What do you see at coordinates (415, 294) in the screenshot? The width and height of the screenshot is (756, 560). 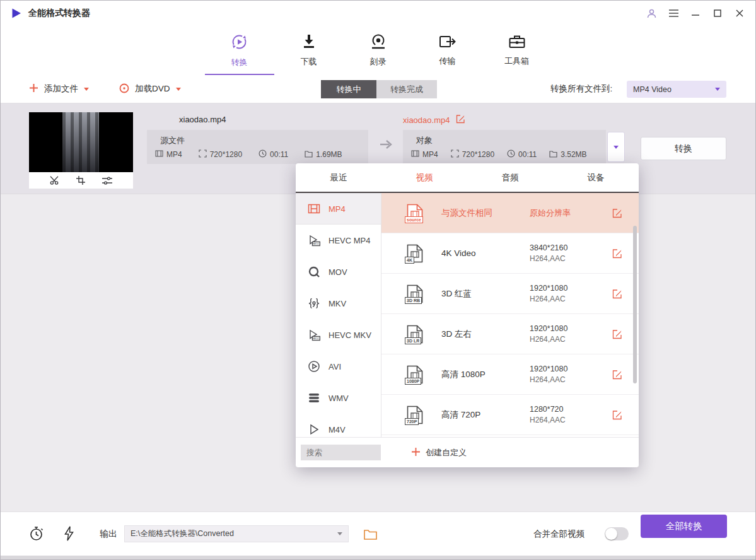 I see `file-format-icon: 3D RB` at bounding box center [415, 294].